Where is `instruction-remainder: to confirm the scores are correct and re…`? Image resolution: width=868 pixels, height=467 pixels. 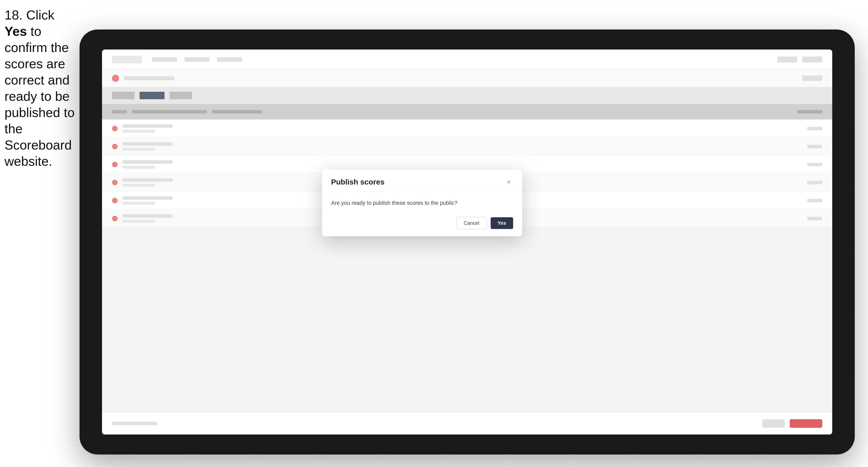
instruction-remainder: to confirm the scores are correct and re… is located at coordinates (39, 96).